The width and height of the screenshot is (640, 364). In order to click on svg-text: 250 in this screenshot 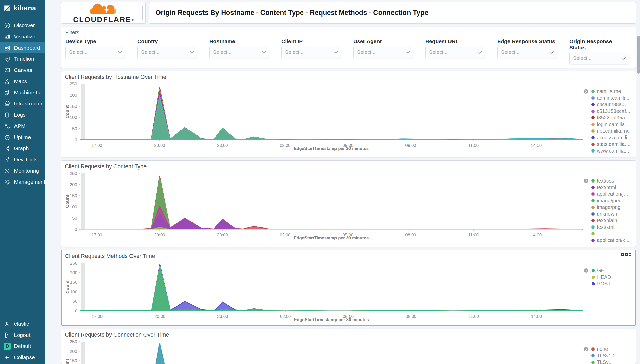, I will do `click(74, 342)`.